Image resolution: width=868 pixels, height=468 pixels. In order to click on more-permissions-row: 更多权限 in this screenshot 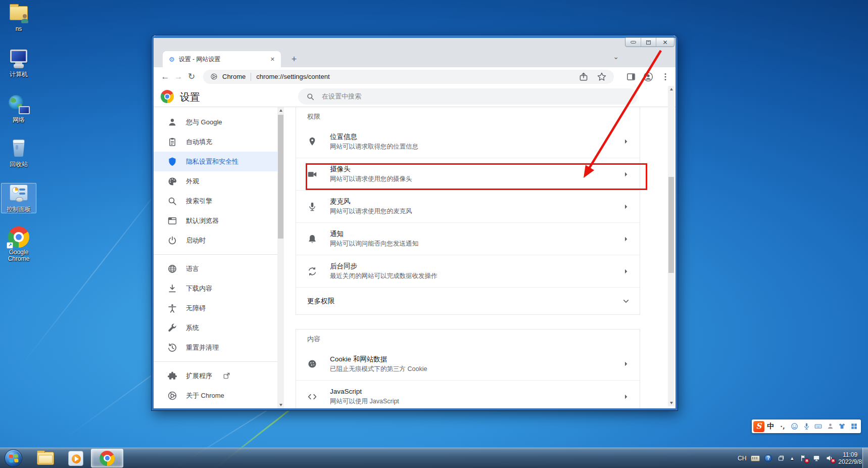, I will do `click(468, 301)`.